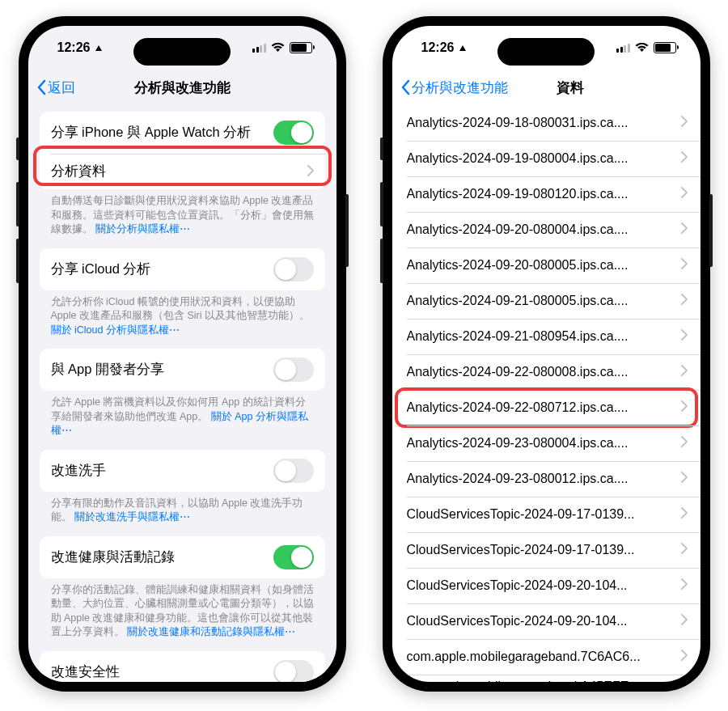 The image size is (728, 711). Describe the element at coordinates (459, 87) in the screenshot. I see `back-label: 分析與改進功能` at that location.